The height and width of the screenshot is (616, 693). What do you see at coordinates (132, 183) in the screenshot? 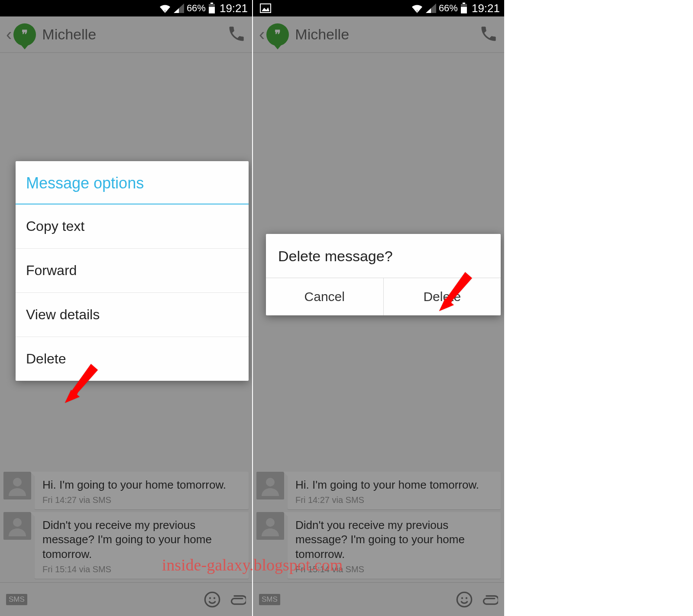
I see `dialog-title: Message options` at bounding box center [132, 183].